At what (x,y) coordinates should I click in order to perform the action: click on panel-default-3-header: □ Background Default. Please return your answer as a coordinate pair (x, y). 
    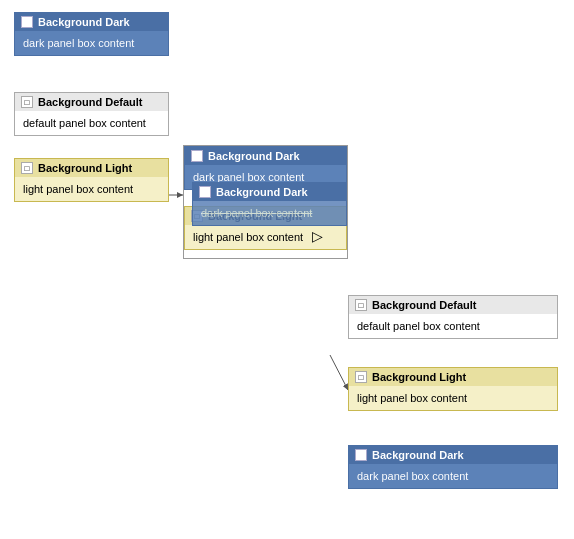
    Looking at the image, I should click on (453, 305).